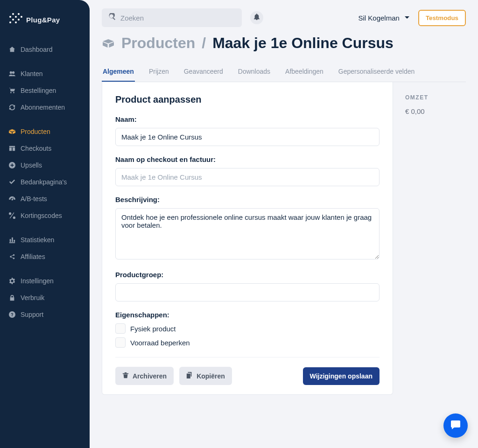  I want to click on sidebar-item-label: Support, so click(32, 315).